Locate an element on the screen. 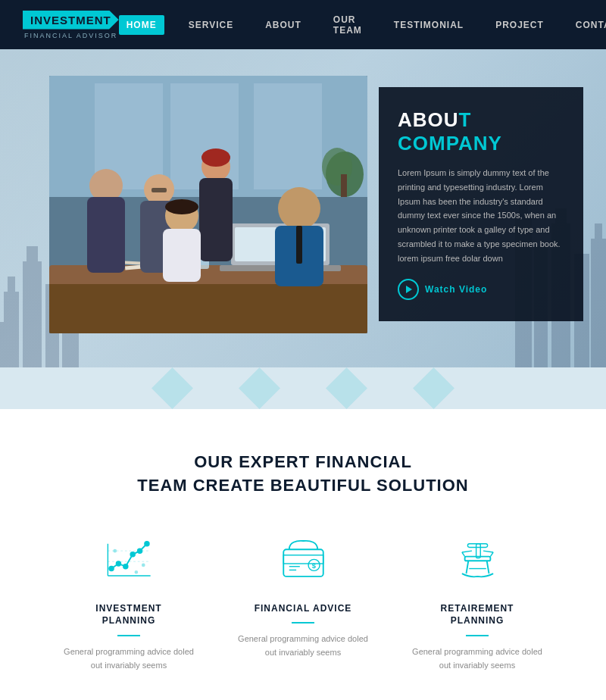 The width and height of the screenshot is (606, 700). investment-planning-icon is located at coordinates (129, 558).